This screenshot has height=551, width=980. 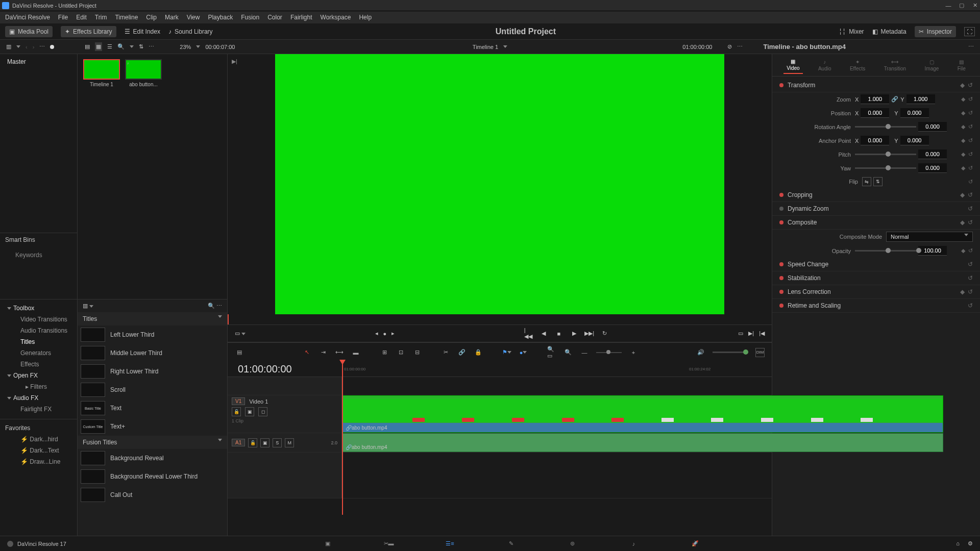 I want to click on toggle-inspector: ✂Inspector, so click(x=935, y=32).